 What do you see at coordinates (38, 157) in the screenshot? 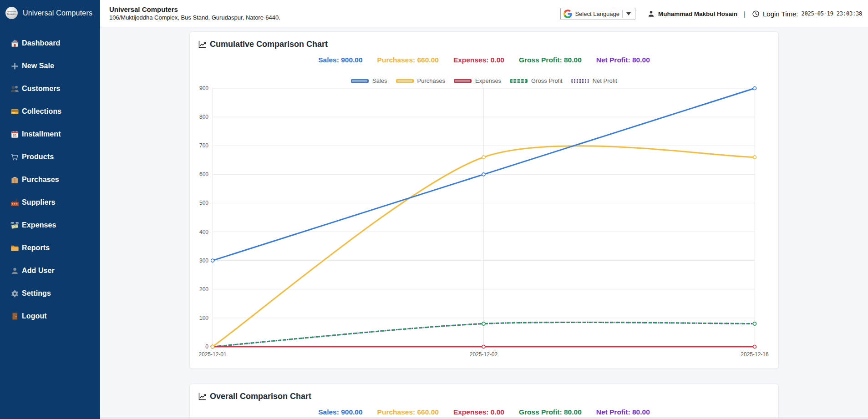
I see `sidebar-item-label: Products` at bounding box center [38, 157].